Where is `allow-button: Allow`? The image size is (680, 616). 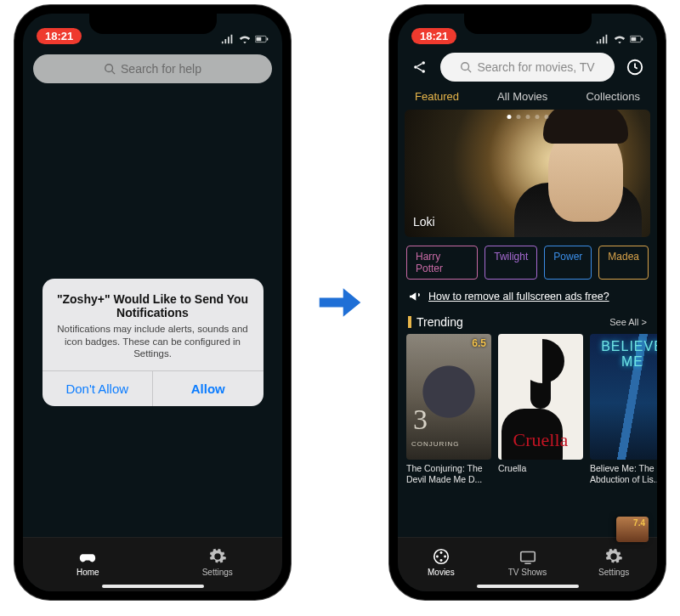
allow-button: Allow is located at coordinates (207, 389).